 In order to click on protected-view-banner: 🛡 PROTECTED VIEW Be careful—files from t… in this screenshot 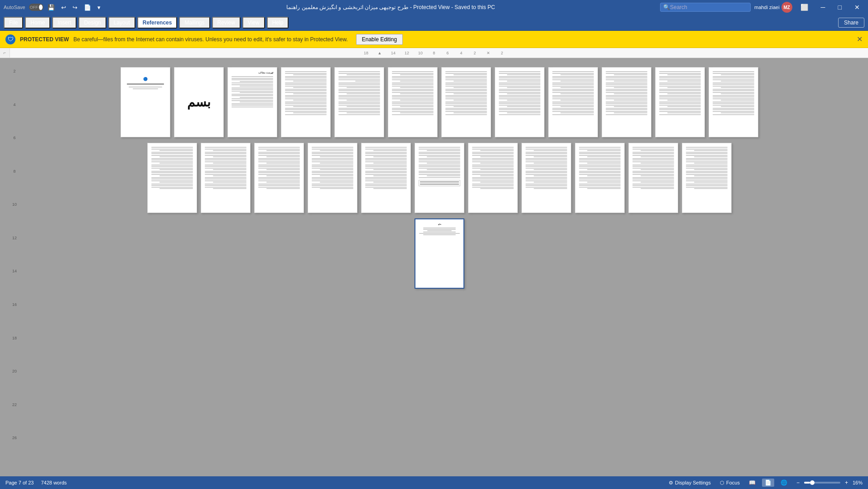, I will do `click(434, 39)`.